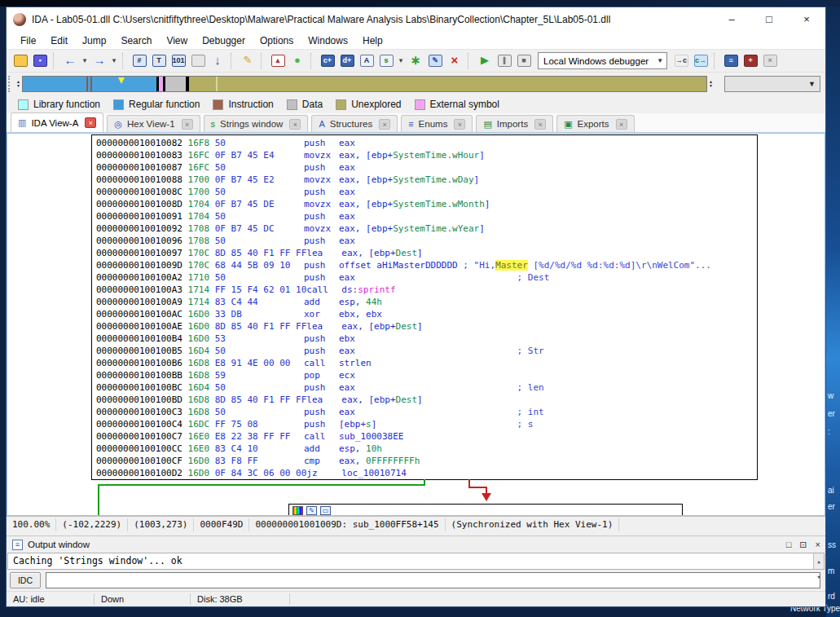  I want to click on create-enum-icon: ∗, so click(416, 61).